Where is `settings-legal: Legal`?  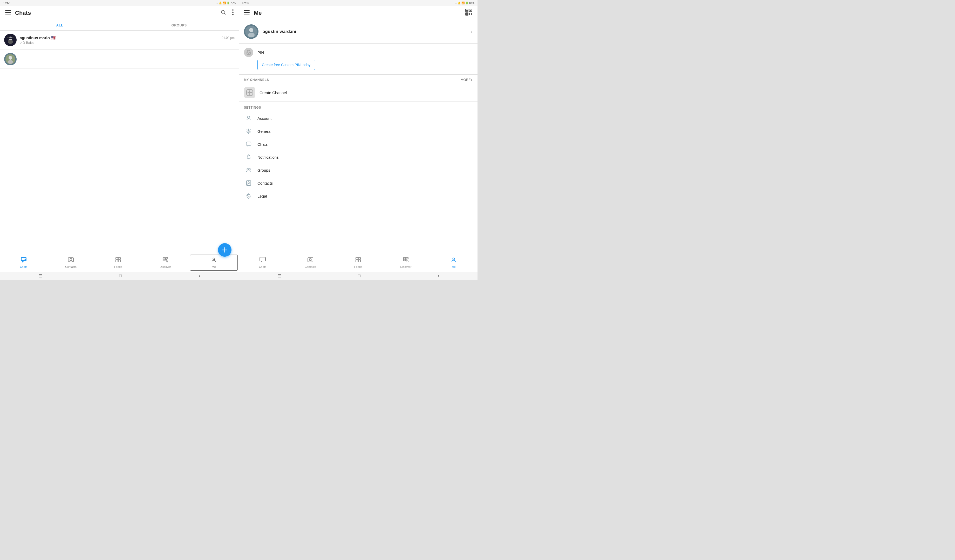 settings-legal: Legal is located at coordinates (358, 196).